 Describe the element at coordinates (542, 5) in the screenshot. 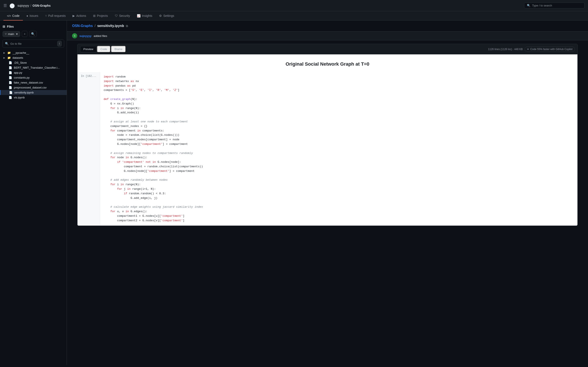

I see `search-placeholder-text: Type / to search` at that location.